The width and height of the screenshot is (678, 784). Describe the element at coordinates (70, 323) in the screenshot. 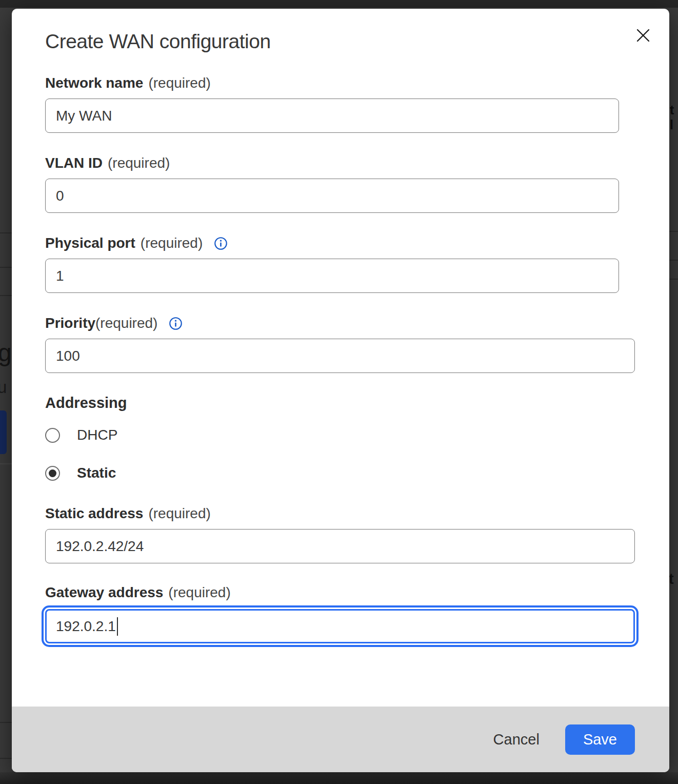

I see `priority-label: Priority` at that location.